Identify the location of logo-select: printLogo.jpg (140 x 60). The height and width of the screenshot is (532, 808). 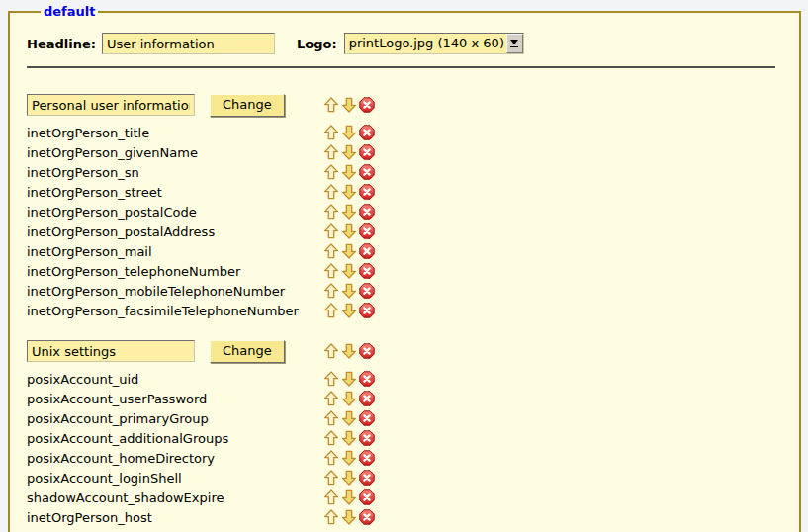
(434, 44).